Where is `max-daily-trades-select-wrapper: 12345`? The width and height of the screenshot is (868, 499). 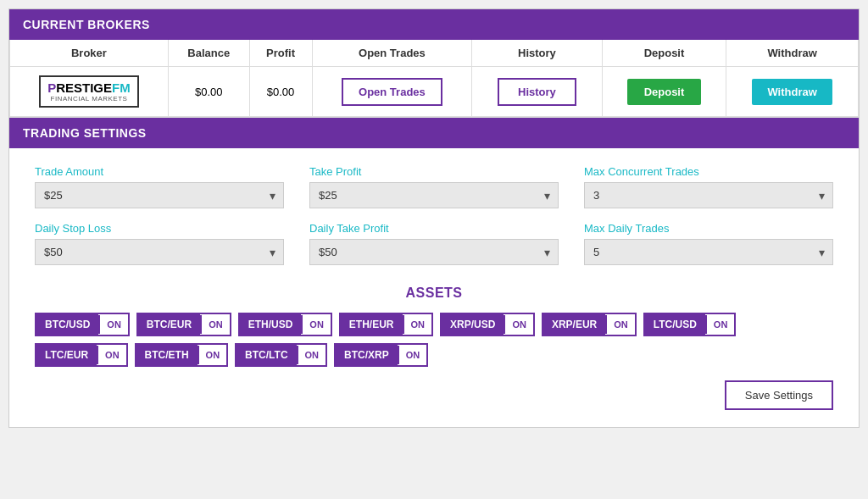 max-daily-trades-select-wrapper: 12345 is located at coordinates (709, 252).